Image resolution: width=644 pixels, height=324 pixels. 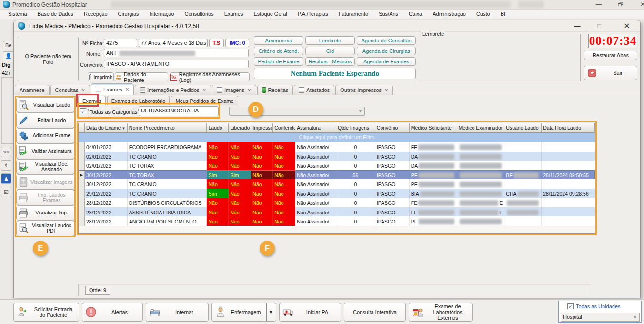 I want to click on menu-item-cirurgias: Cirurgias, so click(x=129, y=14).